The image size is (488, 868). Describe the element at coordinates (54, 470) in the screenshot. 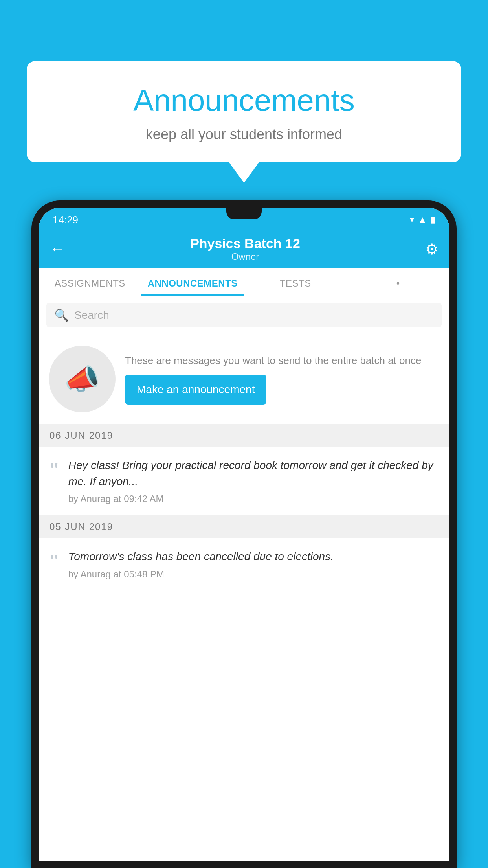

I see `quote-icon-1: "` at that location.